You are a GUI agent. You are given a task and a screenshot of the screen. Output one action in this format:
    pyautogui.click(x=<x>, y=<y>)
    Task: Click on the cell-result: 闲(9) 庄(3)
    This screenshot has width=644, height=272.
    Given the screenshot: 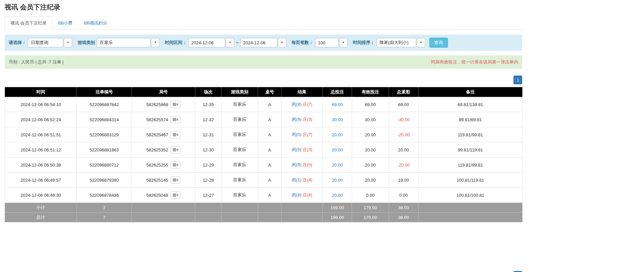 What is the action you would take?
    pyautogui.click(x=302, y=120)
    